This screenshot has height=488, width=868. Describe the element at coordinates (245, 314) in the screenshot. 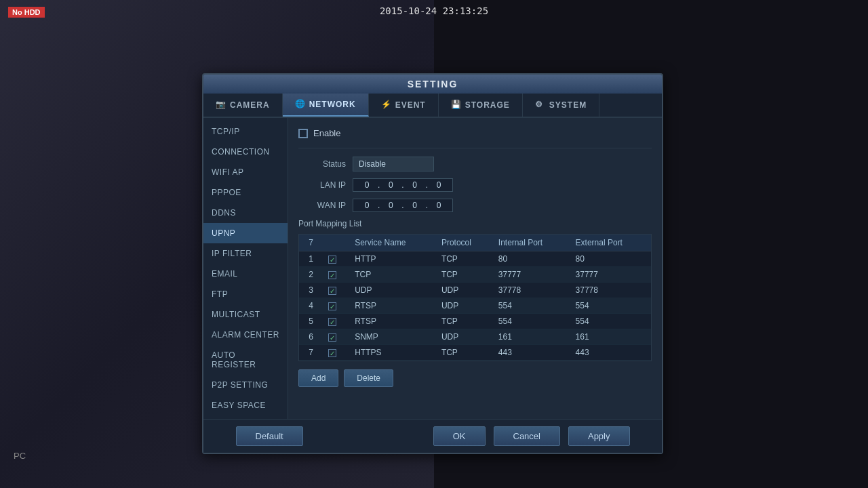

I see `sidebar-item-multicast: MULTICAST` at that location.